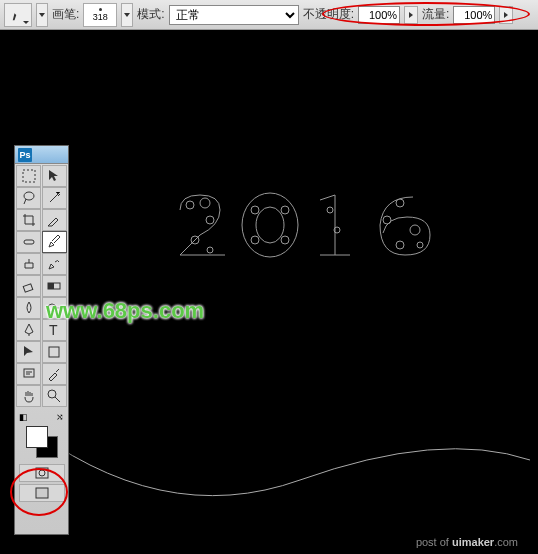 The image size is (538, 554). I want to click on pen-tool, so click(28, 330).